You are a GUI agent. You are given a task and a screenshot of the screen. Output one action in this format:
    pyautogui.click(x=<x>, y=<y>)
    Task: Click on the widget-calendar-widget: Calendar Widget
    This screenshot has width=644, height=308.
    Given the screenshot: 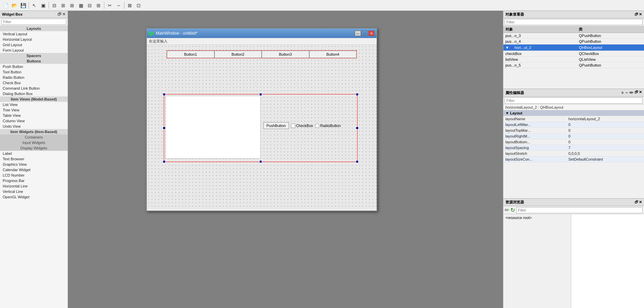 What is the action you would take?
    pyautogui.click(x=34, y=170)
    